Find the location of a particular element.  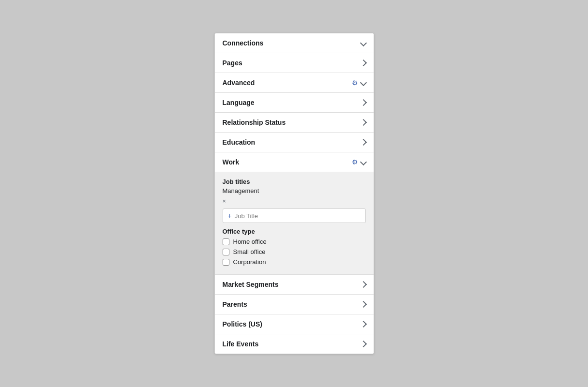

small-office-label: Small office is located at coordinates (250, 252).